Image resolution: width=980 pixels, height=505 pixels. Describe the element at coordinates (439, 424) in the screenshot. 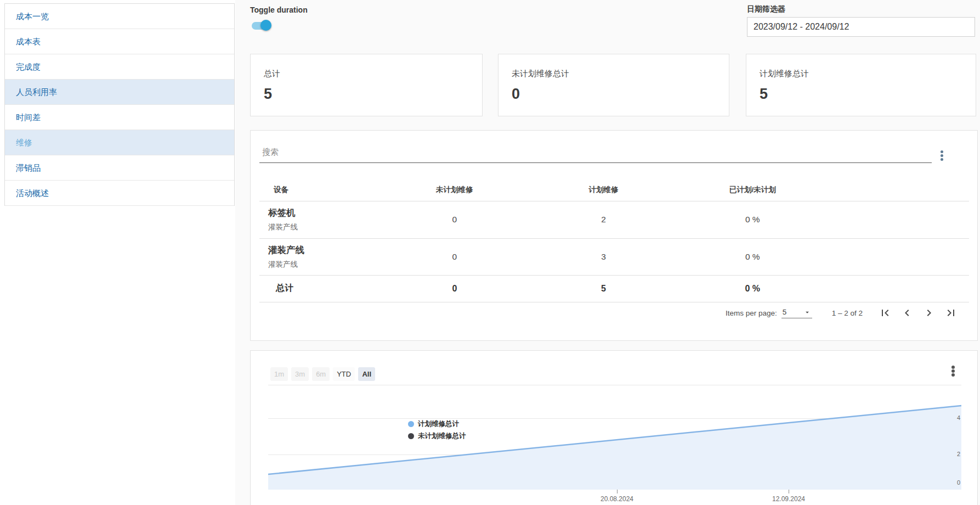

I see `legend-label: 计划维修总计` at that location.